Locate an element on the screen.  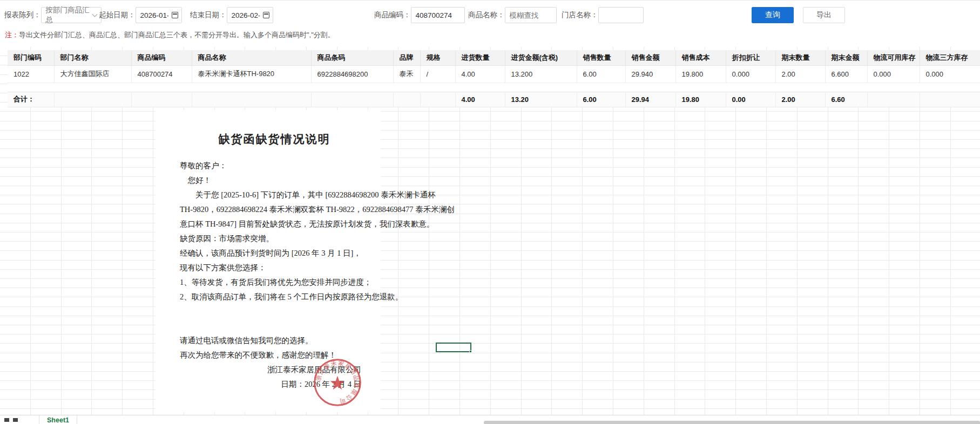
letter-line: TH-9820，6922884698224 泰禾米澜双套杯 TH-9822，69… is located at coordinates (274, 209).